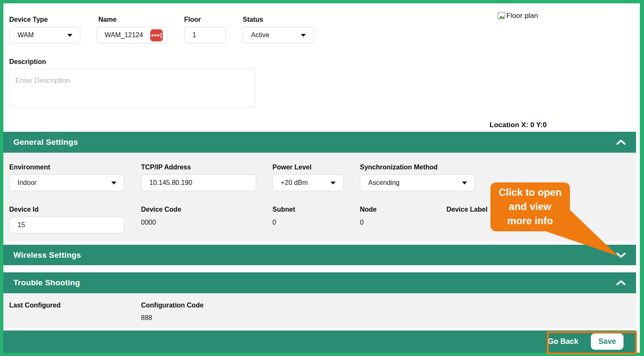 This screenshot has height=356, width=644. I want to click on node-label: Node, so click(368, 210).